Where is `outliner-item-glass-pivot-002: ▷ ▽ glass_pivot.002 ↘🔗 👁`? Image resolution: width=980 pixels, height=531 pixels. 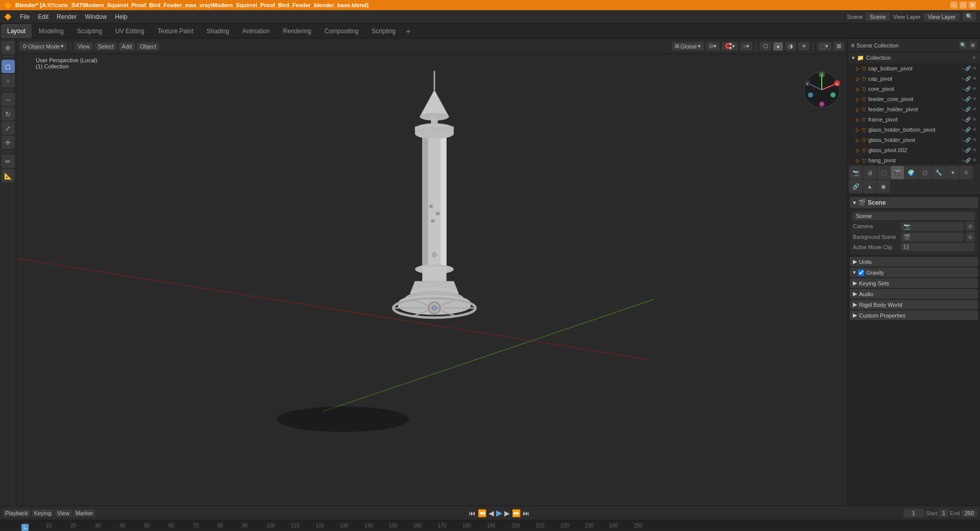 outliner-item-glass-pivot-002: ▷ ▽ glass_pivot.002 ↘🔗 👁 is located at coordinates (914, 150).